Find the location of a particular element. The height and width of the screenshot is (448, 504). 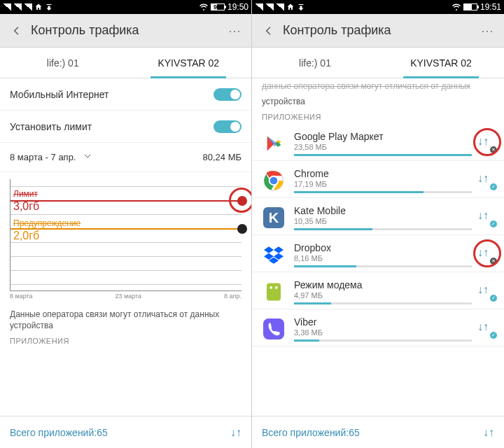

mobile-internet-row: Мобильный Интернет is located at coordinates (126, 94).